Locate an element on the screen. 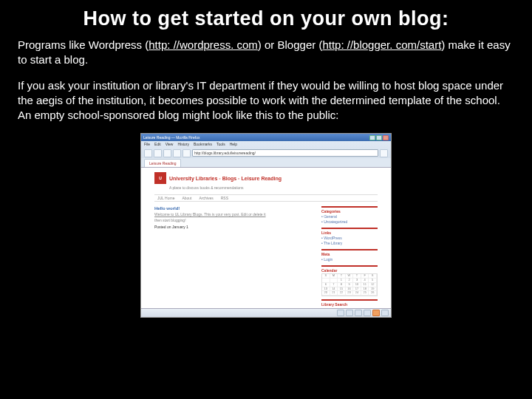  post-author: then start blogging! is located at coordinates (233, 220).